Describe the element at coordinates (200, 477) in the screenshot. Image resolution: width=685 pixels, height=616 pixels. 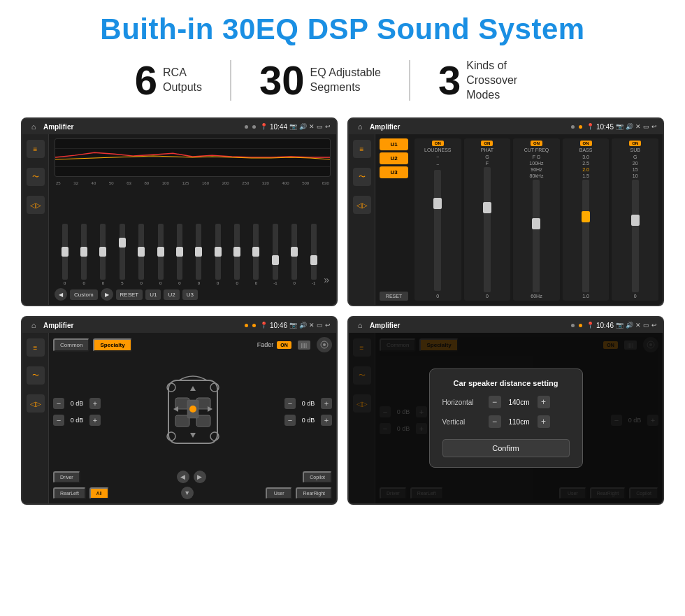
I see `right-arrow: ▶` at that location.